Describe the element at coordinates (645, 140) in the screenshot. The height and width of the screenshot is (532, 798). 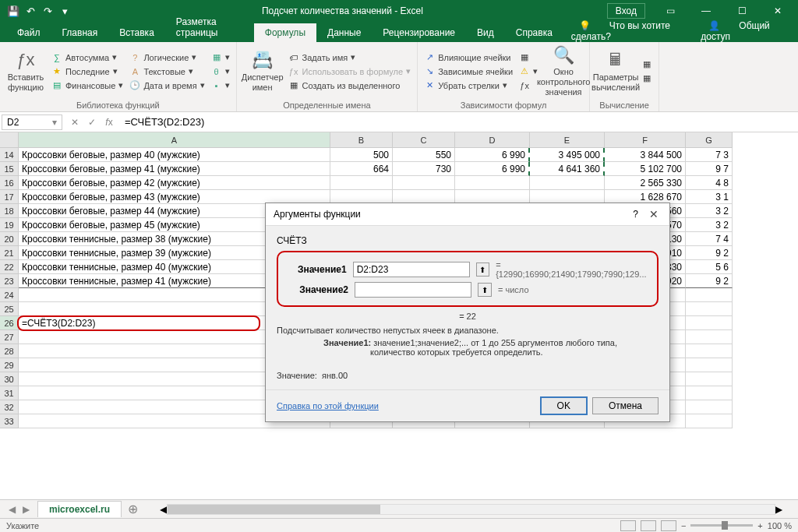
I see `col-head-F: F` at that location.